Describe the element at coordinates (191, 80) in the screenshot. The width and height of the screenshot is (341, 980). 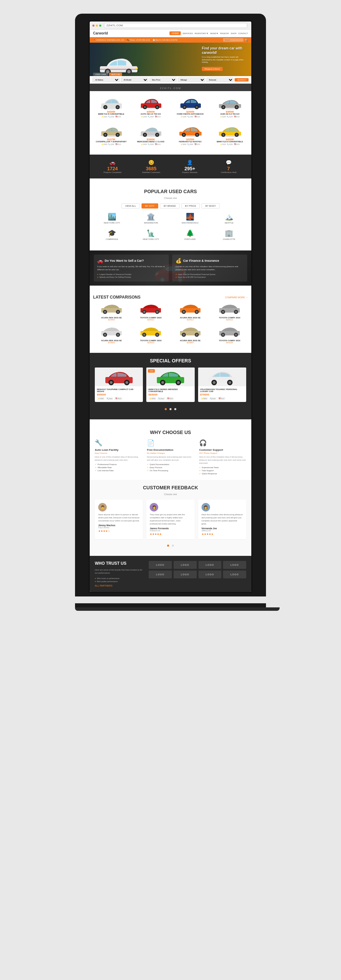
I see `mileage-select: Mileage` at that location.